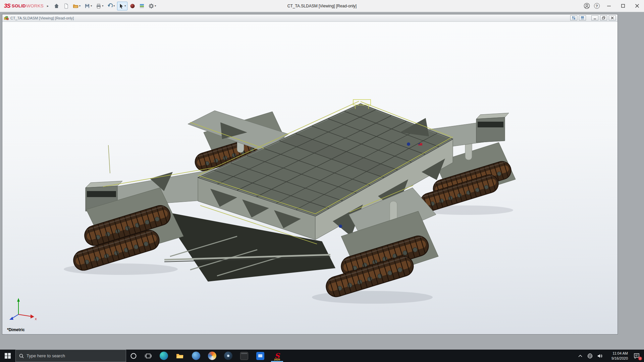 The image size is (644, 362). Describe the element at coordinates (114, 6) in the screenshot. I see `undo-dropdown-caret: ▾` at that location.